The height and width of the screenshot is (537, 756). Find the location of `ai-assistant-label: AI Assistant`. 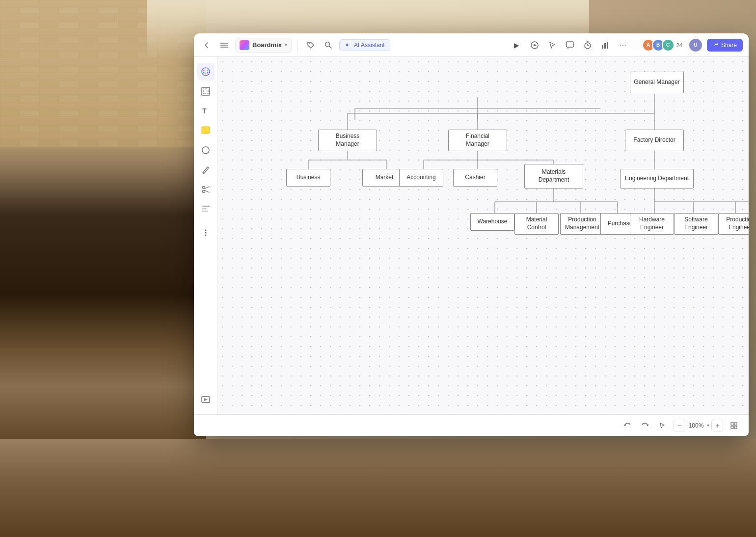

ai-assistant-label: AI Assistant is located at coordinates (369, 45).